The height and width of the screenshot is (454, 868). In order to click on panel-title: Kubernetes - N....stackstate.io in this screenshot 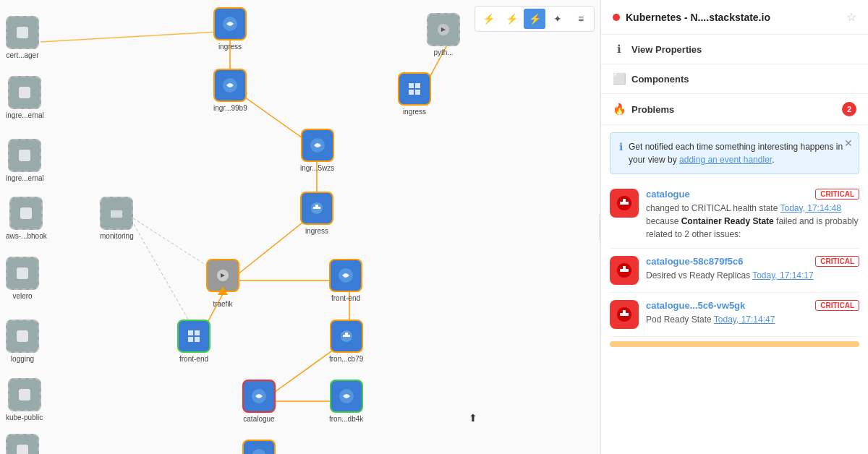, I will do `click(733, 17)`.